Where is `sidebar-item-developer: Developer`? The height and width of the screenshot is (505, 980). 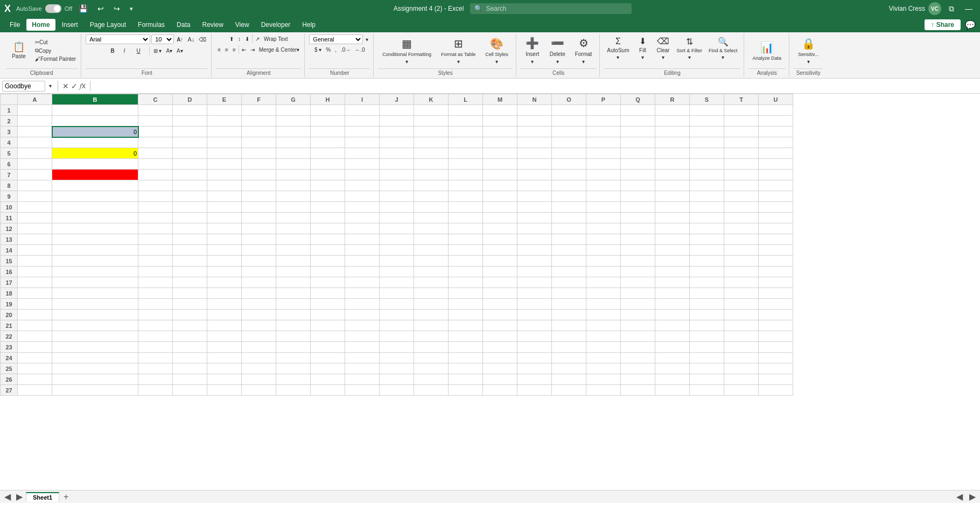 sidebar-item-developer: Developer is located at coordinates (276, 25).